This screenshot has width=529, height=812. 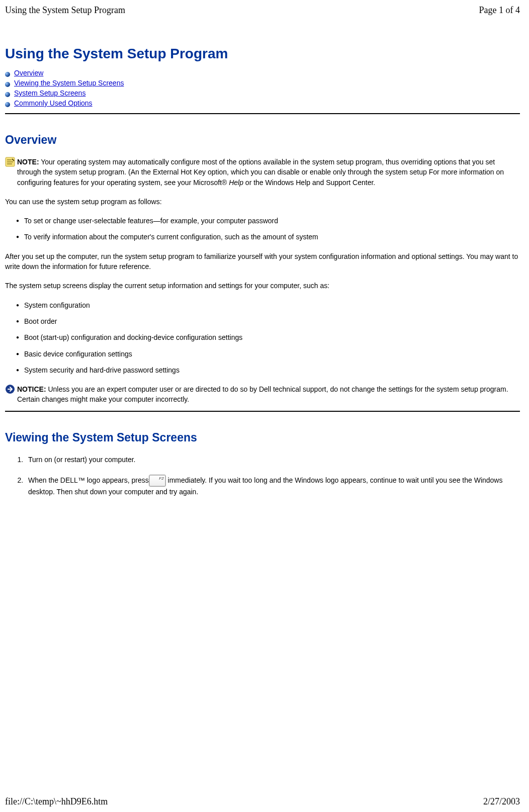 I want to click on step-item: Turn on (or restart) your computer., so click(x=273, y=460).